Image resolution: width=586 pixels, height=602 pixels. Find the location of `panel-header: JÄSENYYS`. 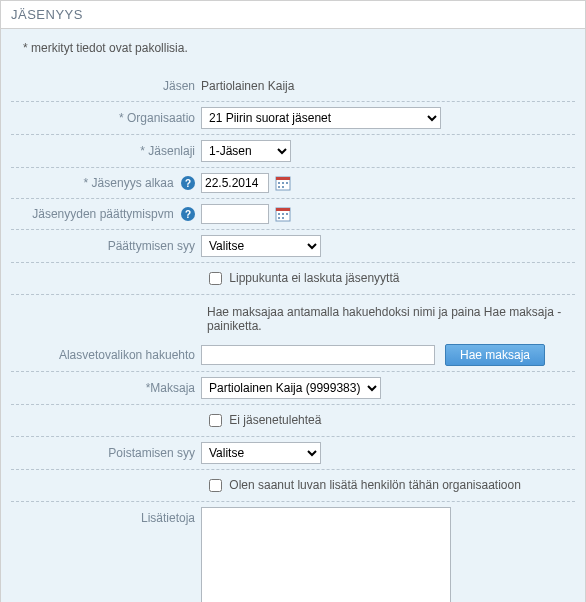

panel-header: JÄSENYYS is located at coordinates (293, 15).